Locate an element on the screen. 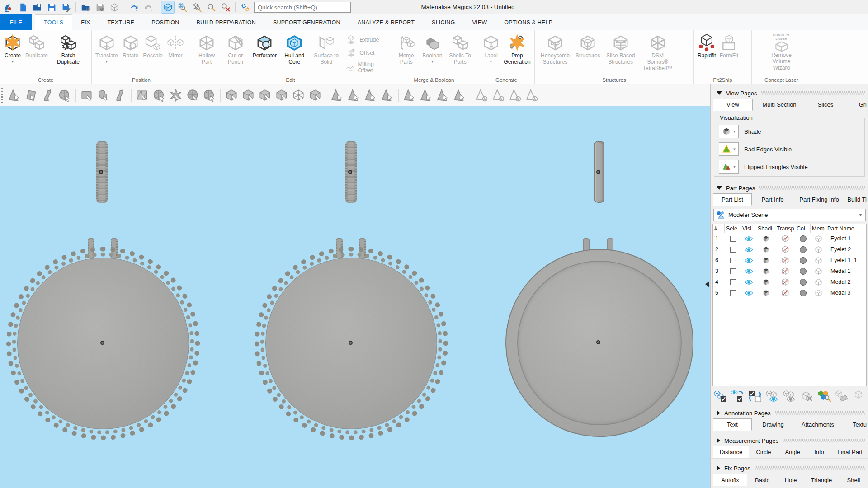 The height and width of the screenshot is (488, 868). tab-circle: Circle is located at coordinates (764, 452).